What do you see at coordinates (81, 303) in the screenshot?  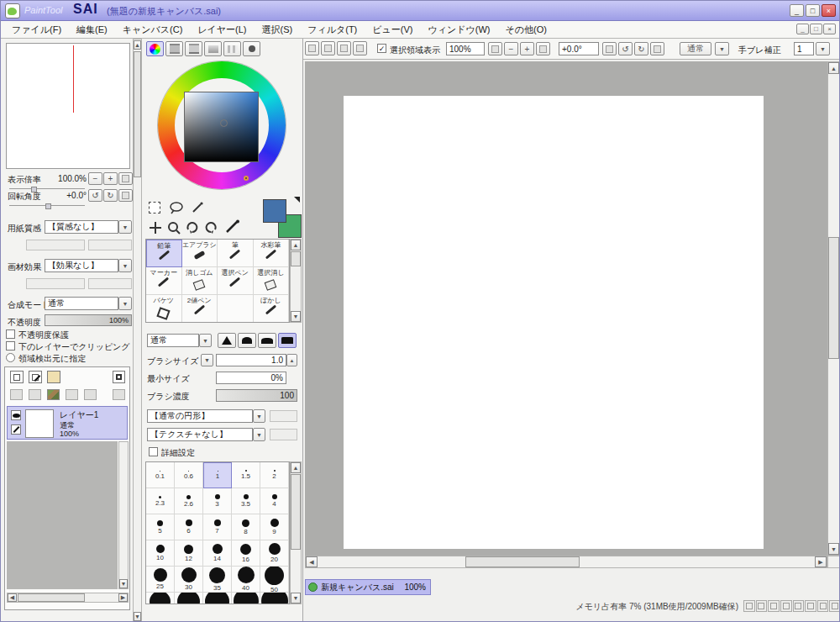 I see `blend-mode-select: 通常` at bounding box center [81, 303].